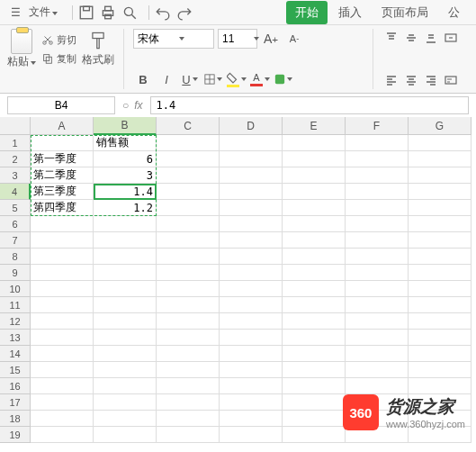  What do you see at coordinates (431, 80) in the screenshot?
I see `align-right-icon` at bounding box center [431, 80].